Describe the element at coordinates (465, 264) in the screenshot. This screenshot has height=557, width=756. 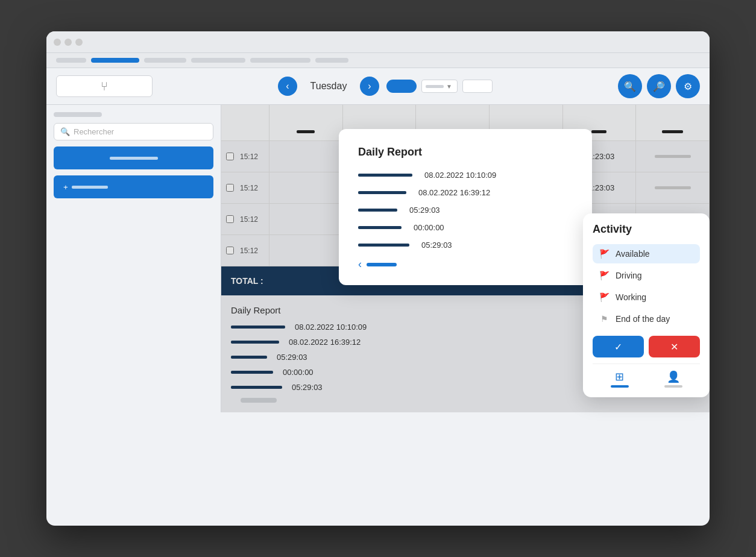
I see `modal-nav: ‹` at that location.